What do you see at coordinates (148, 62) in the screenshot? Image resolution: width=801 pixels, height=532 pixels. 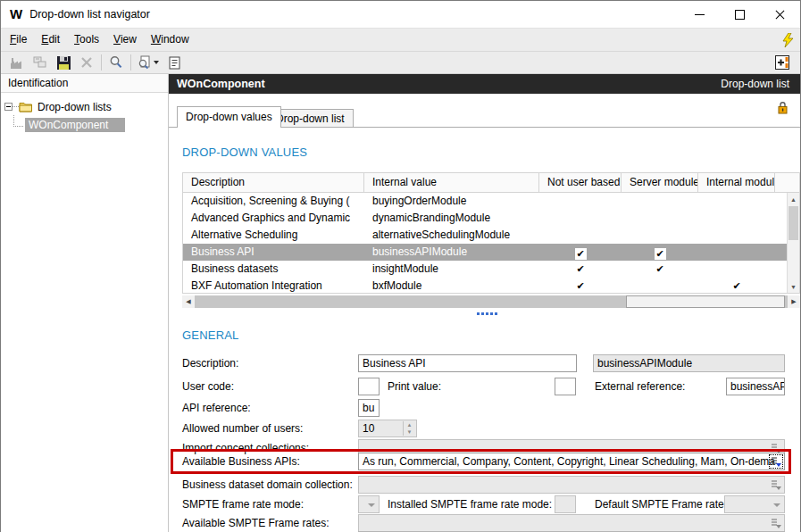 I see `search-document-icon` at bounding box center [148, 62].